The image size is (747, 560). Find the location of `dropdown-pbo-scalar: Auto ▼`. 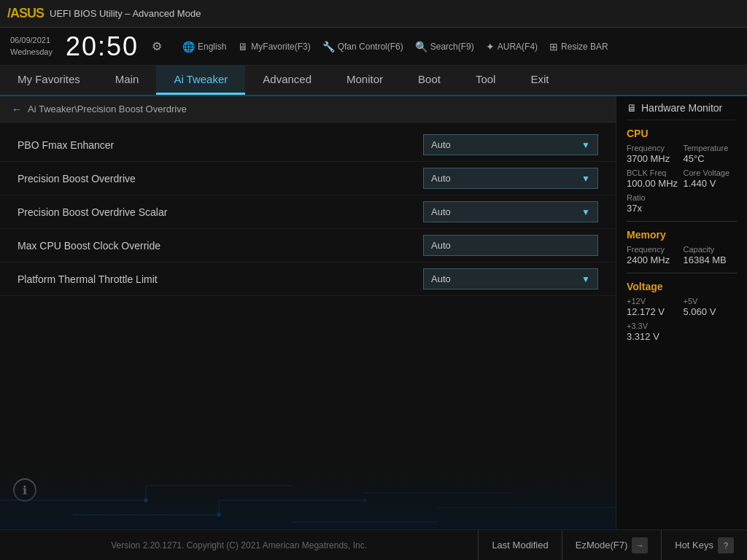

dropdown-pbo-scalar: Auto ▼ is located at coordinates (511, 211).